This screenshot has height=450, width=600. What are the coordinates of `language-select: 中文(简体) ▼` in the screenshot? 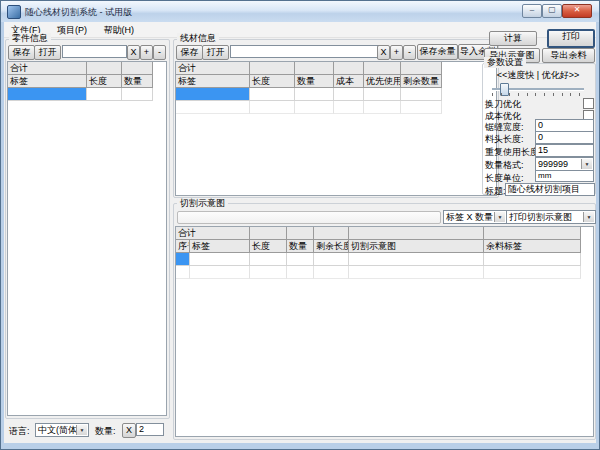 It's located at (62, 430).